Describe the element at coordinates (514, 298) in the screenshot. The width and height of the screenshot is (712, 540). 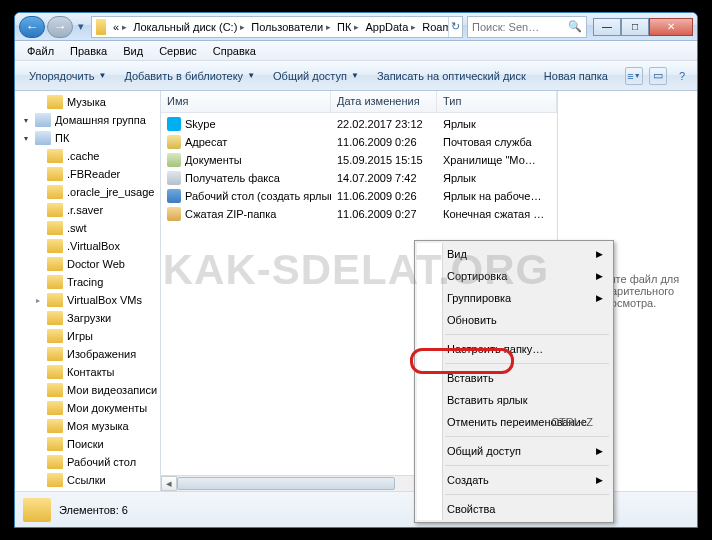
I see `ctx-Группировка: Группировка▶` at that location.